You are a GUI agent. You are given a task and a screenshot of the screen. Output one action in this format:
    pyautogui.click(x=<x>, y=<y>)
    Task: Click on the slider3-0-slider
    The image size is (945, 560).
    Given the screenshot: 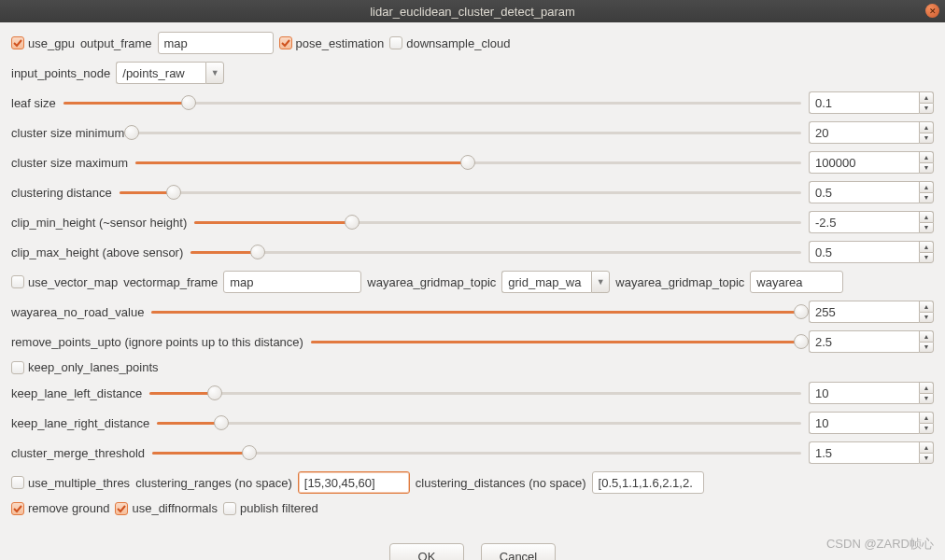 What is the action you would take?
    pyautogui.click(x=475, y=393)
    